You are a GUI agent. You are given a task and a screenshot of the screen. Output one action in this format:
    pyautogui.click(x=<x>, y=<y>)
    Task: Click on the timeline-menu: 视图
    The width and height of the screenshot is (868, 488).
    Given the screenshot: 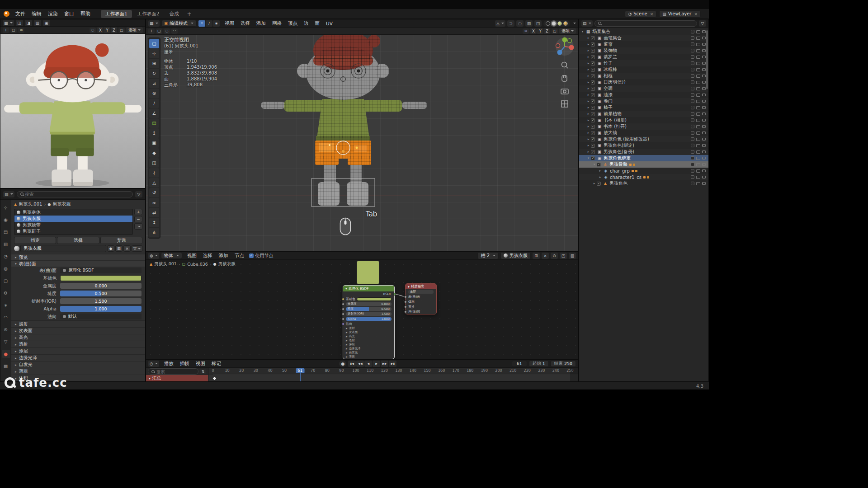 What is the action you would take?
    pyautogui.click(x=201, y=364)
    